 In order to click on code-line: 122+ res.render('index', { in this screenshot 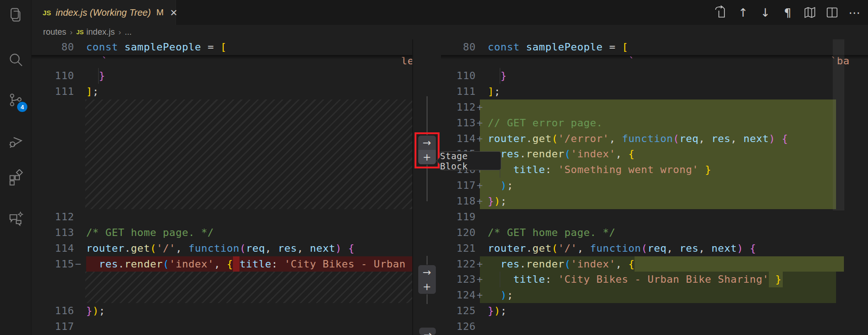, I will do `click(654, 264)`.